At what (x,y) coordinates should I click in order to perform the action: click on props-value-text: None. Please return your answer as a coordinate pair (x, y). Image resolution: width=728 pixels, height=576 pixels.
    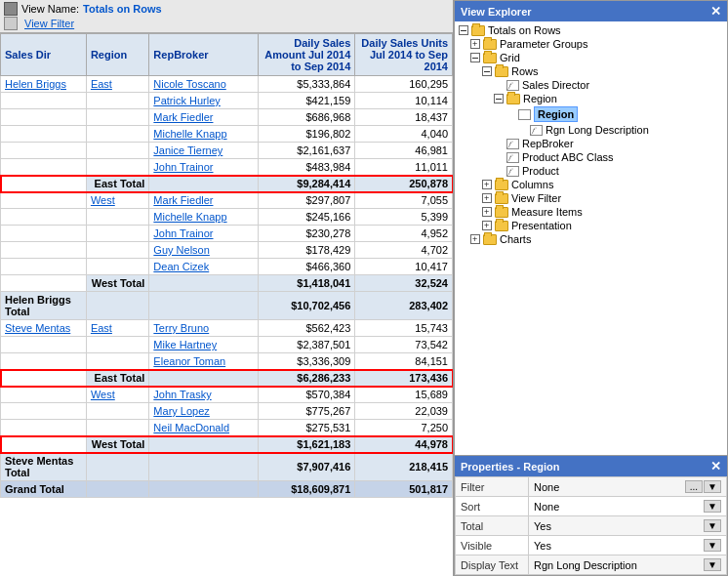
    Looking at the image, I should click on (609, 487).